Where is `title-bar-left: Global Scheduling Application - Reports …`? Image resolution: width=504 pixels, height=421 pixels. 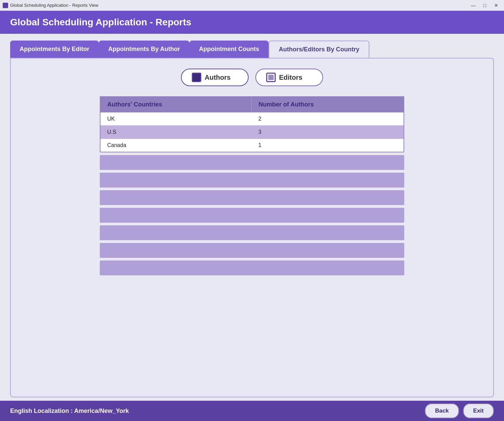 title-bar-left: Global Scheduling Application - Reports … is located at coordinates (51, 5).